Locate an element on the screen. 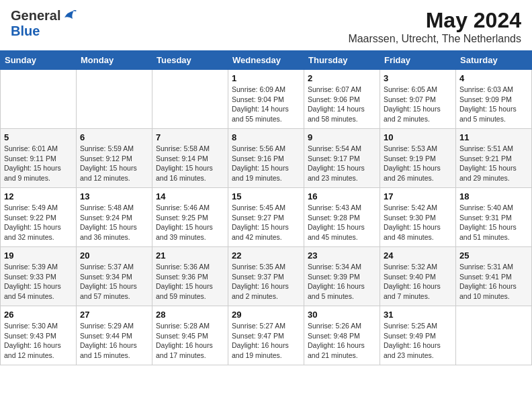 This screenshot has width=532, height=411. day-info: Sunrise: 5:32 AMSunset: 9:40 PMDaylight:… is located at coordinates (418, 282).